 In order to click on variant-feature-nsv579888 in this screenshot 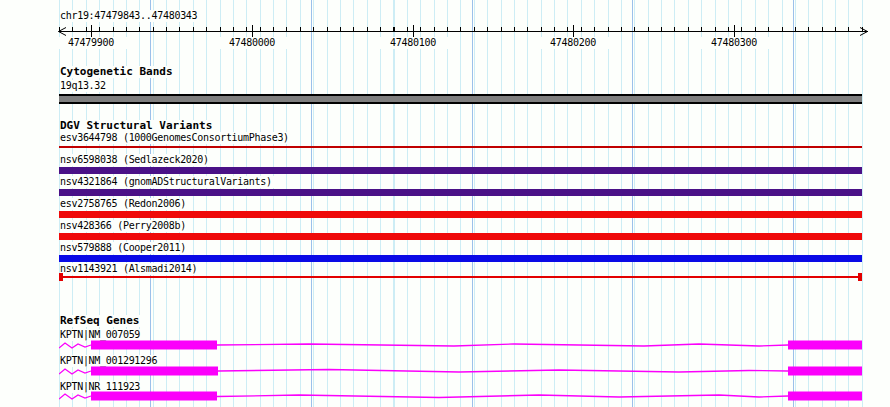, I will do `click(460, 258)`.